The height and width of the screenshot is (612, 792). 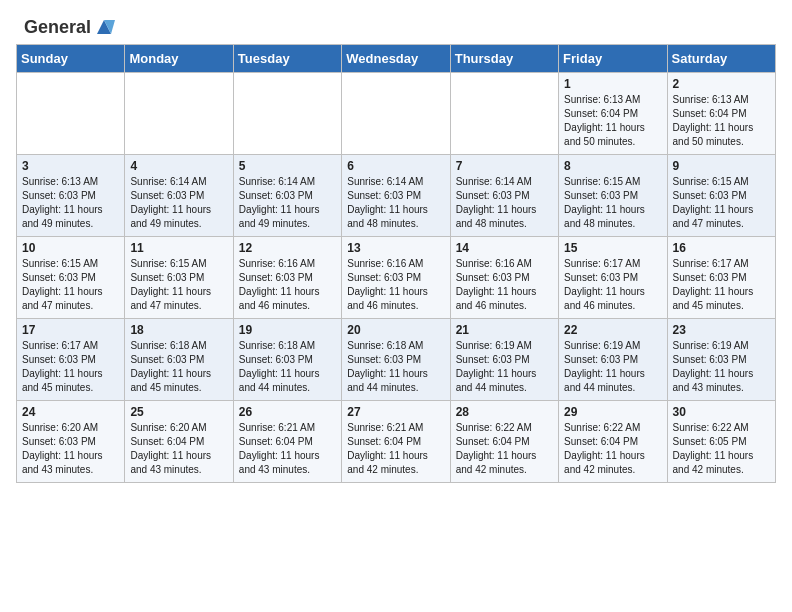 What do you see at coordinates (504, 196) in the screenshot?
I see `day-cell: 7Sunrise: 6:14 AM Sunset: 6:03 PM Daylig…` at bounding box center [504, 196].